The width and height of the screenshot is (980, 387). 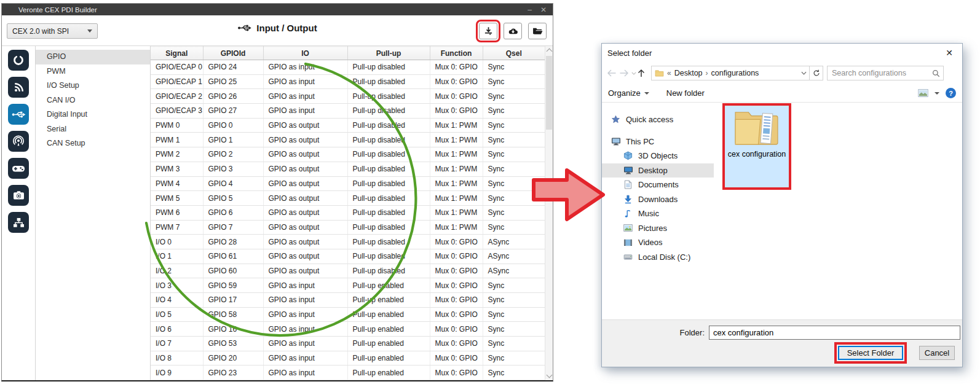 What do you see at coordinates (18, 141) in the screenshot?
I see `podcast-icon` at bounding box center [18, 141].